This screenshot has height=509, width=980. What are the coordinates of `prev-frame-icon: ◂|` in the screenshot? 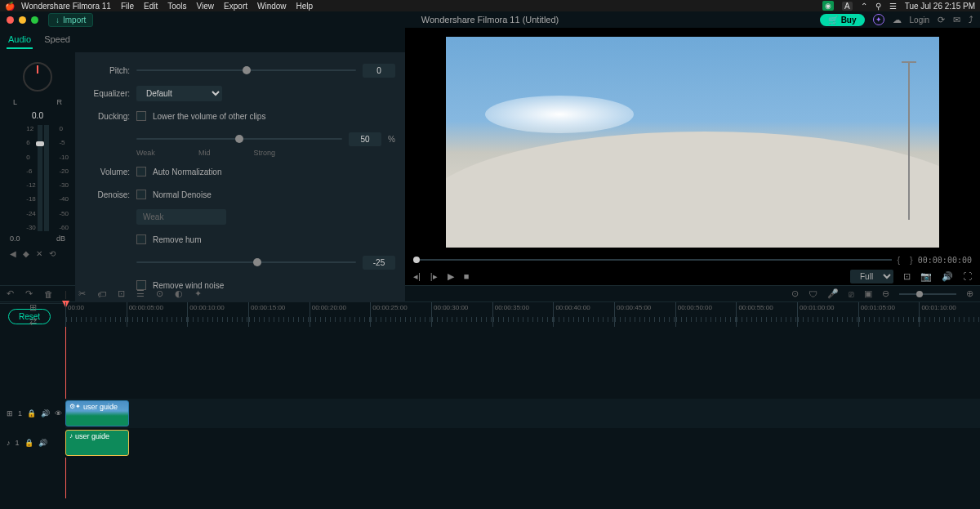 It's located at (416, 276).